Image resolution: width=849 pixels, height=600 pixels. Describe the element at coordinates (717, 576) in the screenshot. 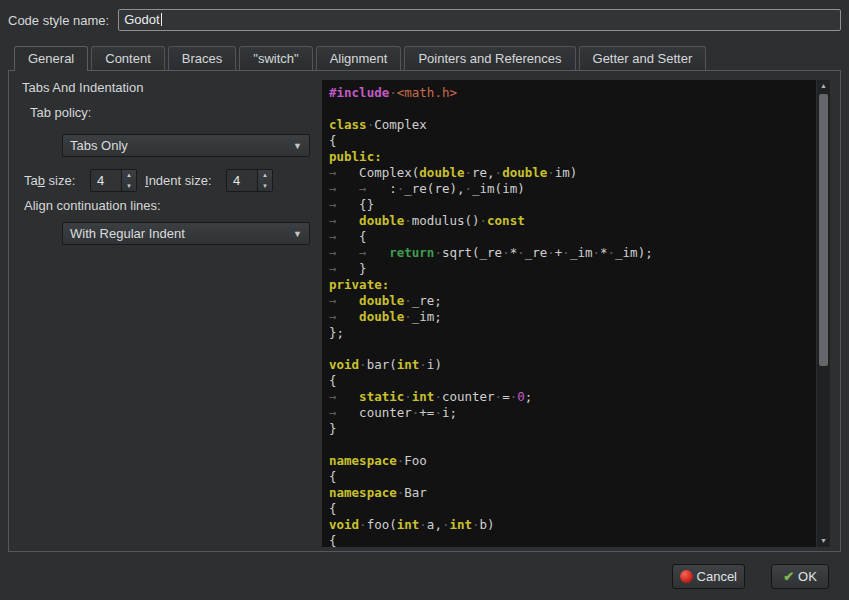

I see `cancel-button-label: Cancel` at that location.